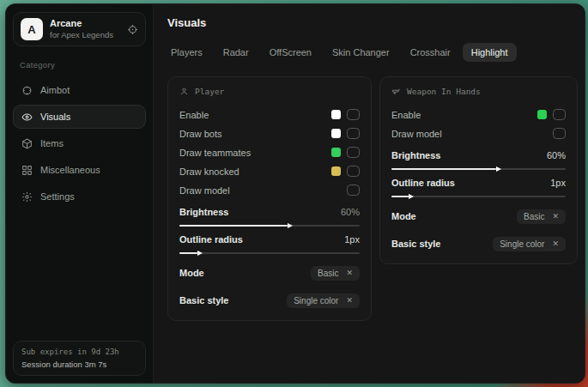 The height and width of the screenshot is (387, 588). I want to click on target-icon, so click(132, 29).